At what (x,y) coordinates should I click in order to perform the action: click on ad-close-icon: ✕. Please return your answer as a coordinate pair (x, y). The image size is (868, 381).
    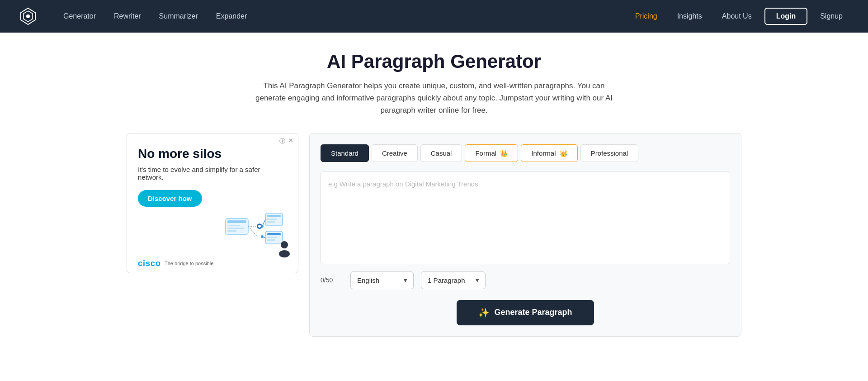
    Looking at the image, I should click on (291, 140).